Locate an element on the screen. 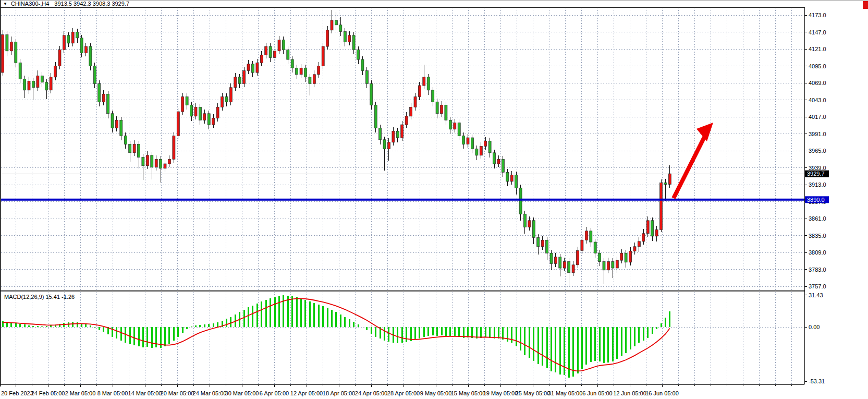 This screenshot has height=399, width=868. svg-text: 3809.0 is located at coordinates (817, 252).